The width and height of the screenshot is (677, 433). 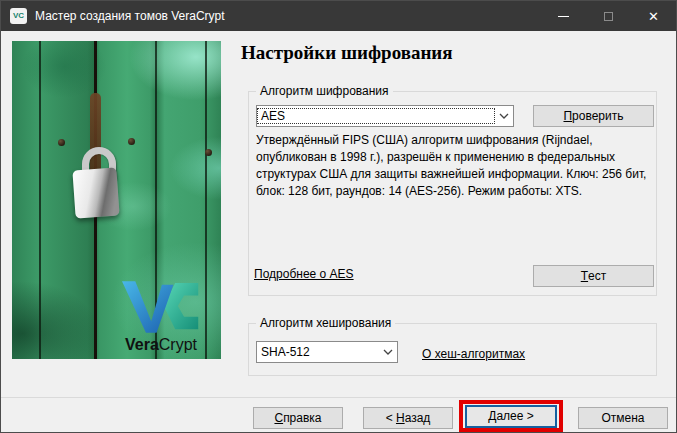 What do you see at coordinates (564, 16) in the screenshot?
I see `minimize-icon` at bounding box center [564, 16].